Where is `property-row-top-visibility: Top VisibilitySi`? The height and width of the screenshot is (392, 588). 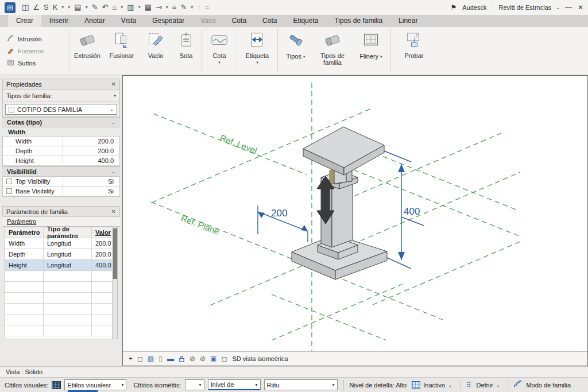
property-row-top-visibility: Top VisibilitySi is located at coordinates (61, 181).